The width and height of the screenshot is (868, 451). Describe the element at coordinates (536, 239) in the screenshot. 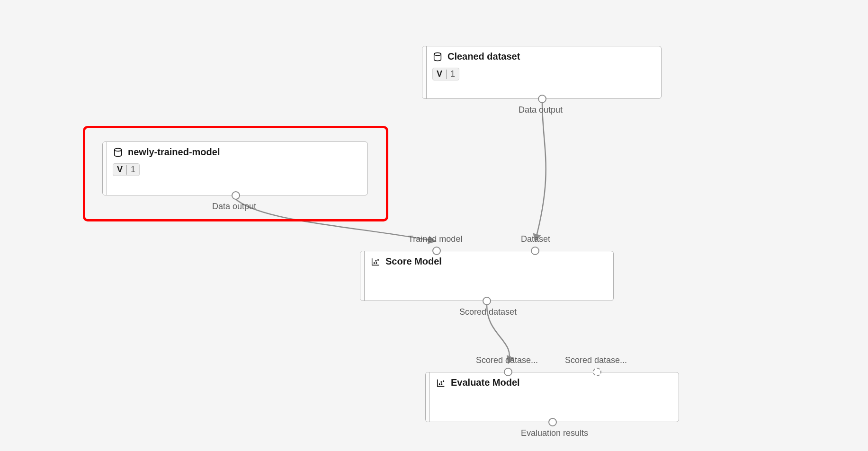

I see `port-label-score-dataset: Dataset` at that location.